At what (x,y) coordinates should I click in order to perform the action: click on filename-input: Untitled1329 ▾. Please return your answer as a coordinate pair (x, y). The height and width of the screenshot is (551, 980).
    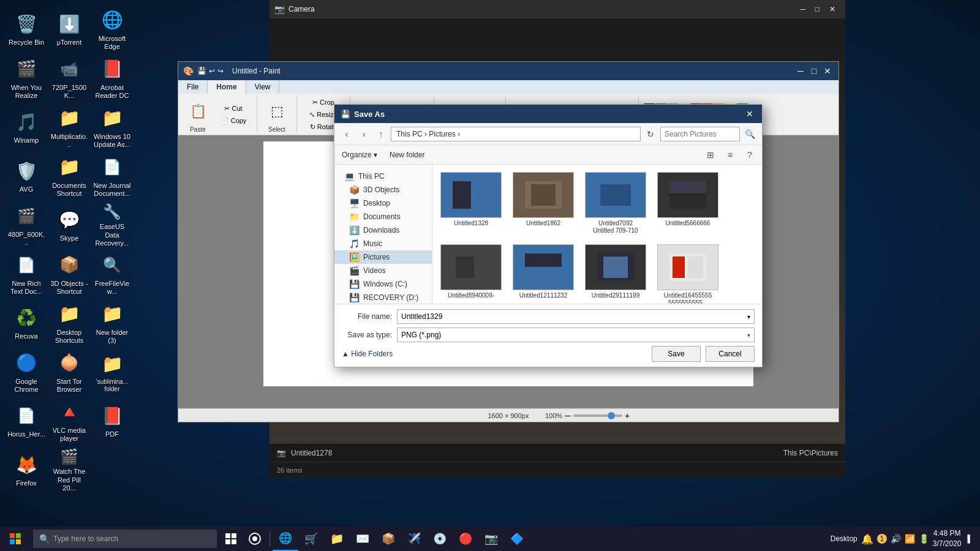
    Looking at the image, I should click on (576, 317).